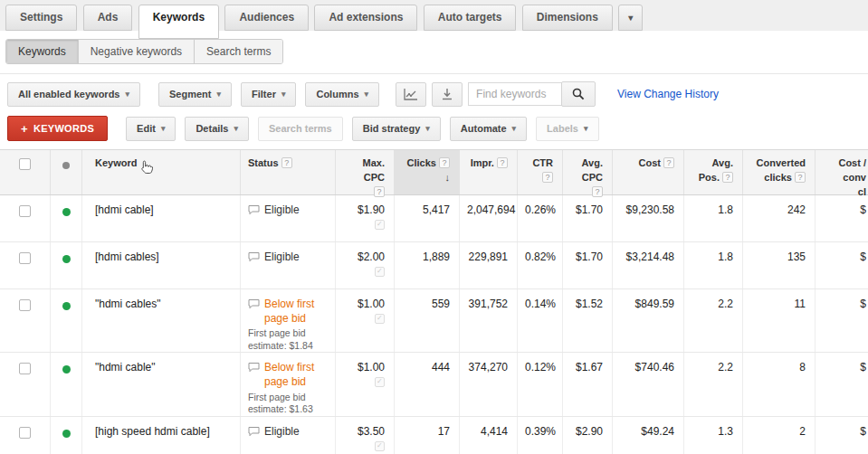  Describe the element at coordinates (781, 163) in the screenshot. I see `converted-header-label: Converted` at that location.